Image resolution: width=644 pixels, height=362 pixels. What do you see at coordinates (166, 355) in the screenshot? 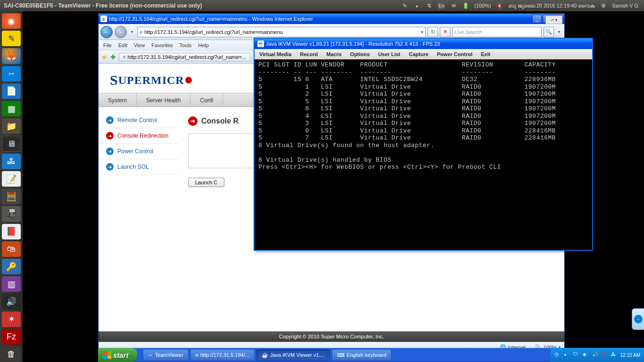
I see `taskbar-teamviewer: ↔TeamViewer` at bounding box center [166, 355].